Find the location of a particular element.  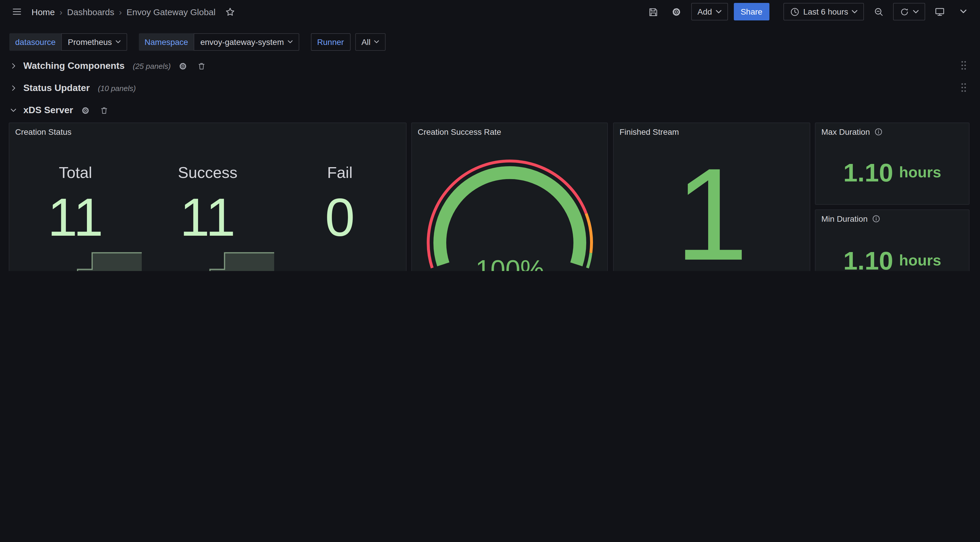

save-dashboard-button is located at coordinates (653, 12).